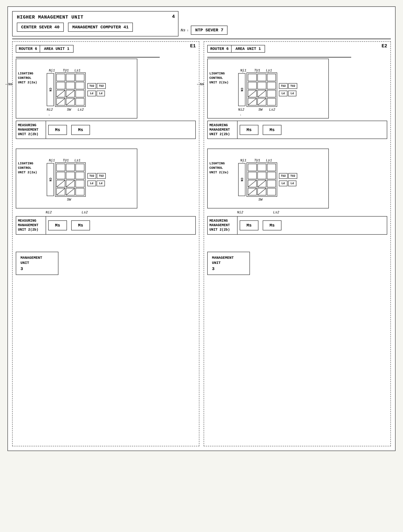 This screenshot has width=403, height=532. I want to click on tu2-box2-e2: TU2, so click(293, 86).